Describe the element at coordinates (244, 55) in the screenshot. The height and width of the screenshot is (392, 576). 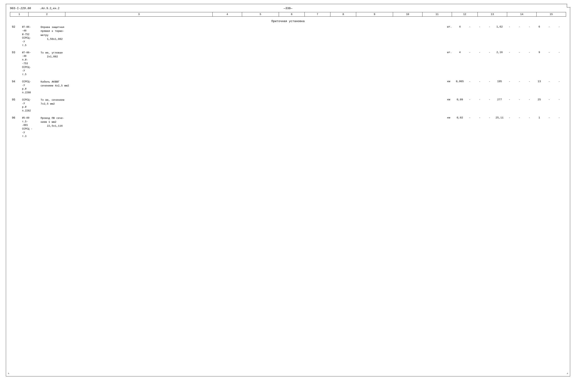
I see `item-description: То же, угловая 2х1,082` at that location.